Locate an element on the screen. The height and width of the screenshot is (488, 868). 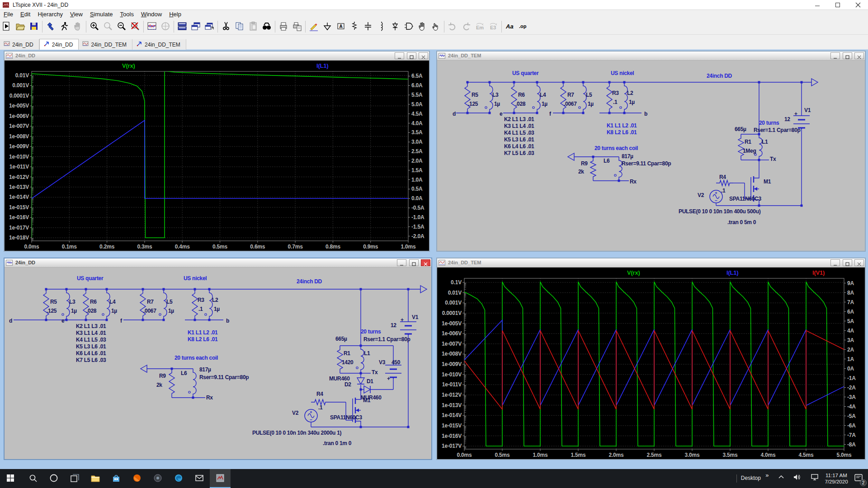
component-button is located at coordinates (409, 27).